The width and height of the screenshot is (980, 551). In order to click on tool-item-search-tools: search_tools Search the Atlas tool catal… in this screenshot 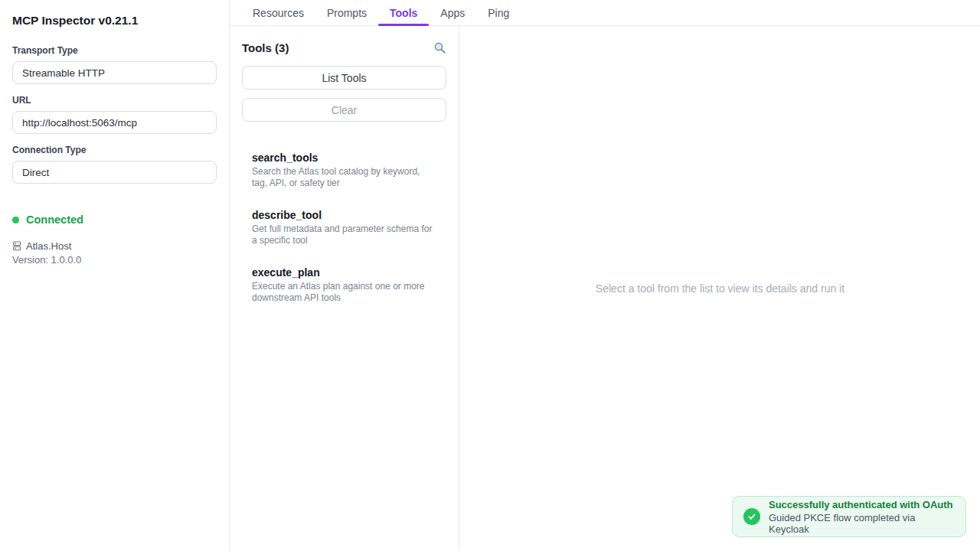, I will do `click(345, 170)`.